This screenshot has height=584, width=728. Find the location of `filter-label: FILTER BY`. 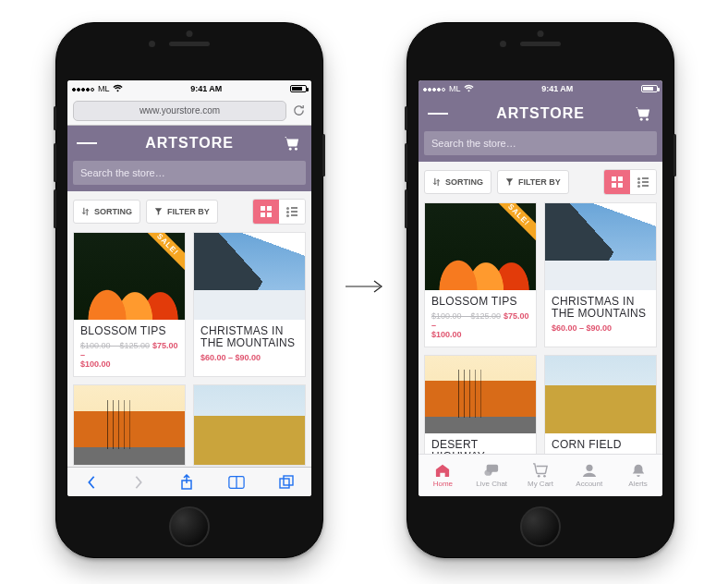

filter-label: FILTER BY is located at coordinates (540, 182).